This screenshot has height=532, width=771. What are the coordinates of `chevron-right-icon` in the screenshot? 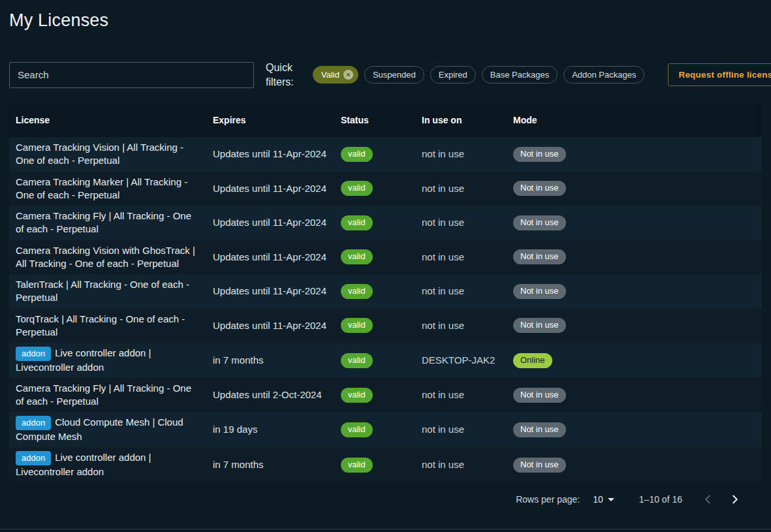 It's located at (735, 499).